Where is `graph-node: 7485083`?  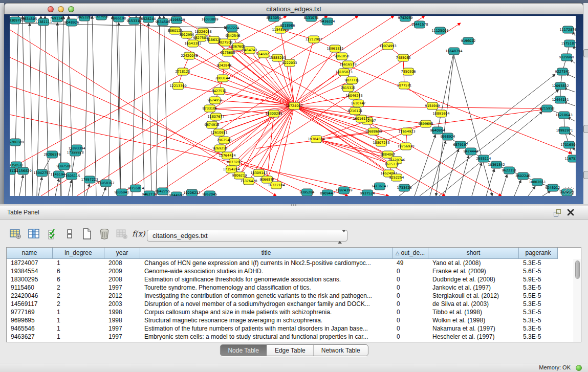
graph-node: 7485083 is located at coordinates (403, 58).